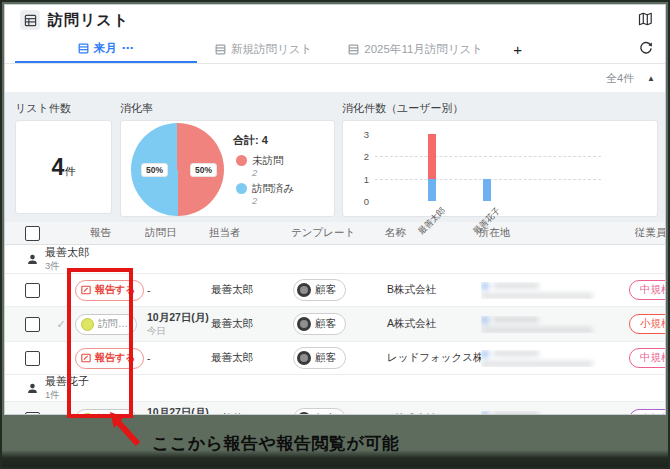 This screenshot has height=469, width=670. I want to click on table-row: 報告する - 最善太郎 顧客 レッドフォックス株式会社 中規模, so click(335, 358).